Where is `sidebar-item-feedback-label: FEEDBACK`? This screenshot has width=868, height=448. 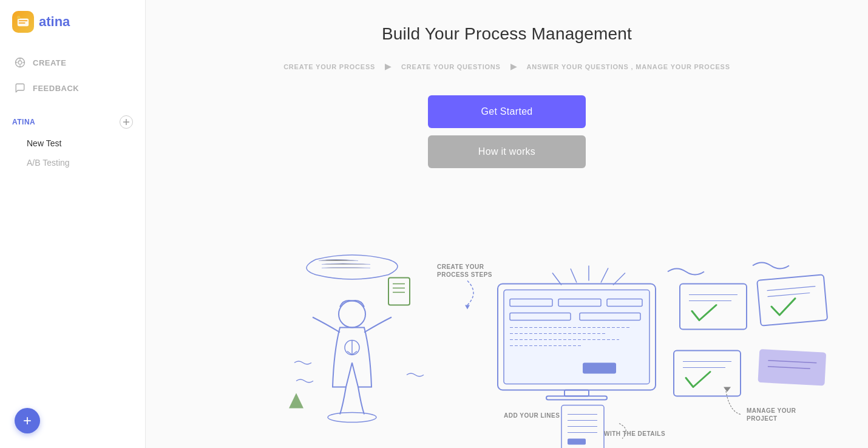
sidebar-item-feedback-label: FEEDBACK is located at coordinates (56, 89).